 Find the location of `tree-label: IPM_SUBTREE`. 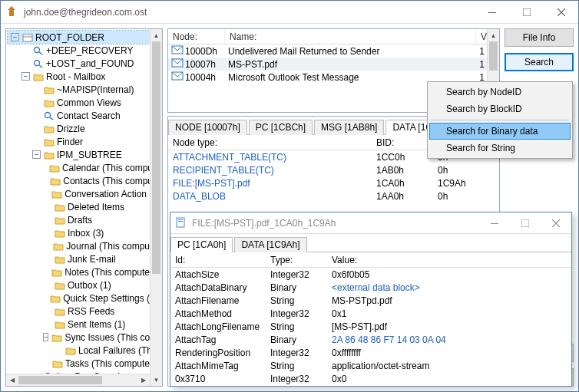

tree-label: IPM_SUBTREE is located at coordinates (89, 155).